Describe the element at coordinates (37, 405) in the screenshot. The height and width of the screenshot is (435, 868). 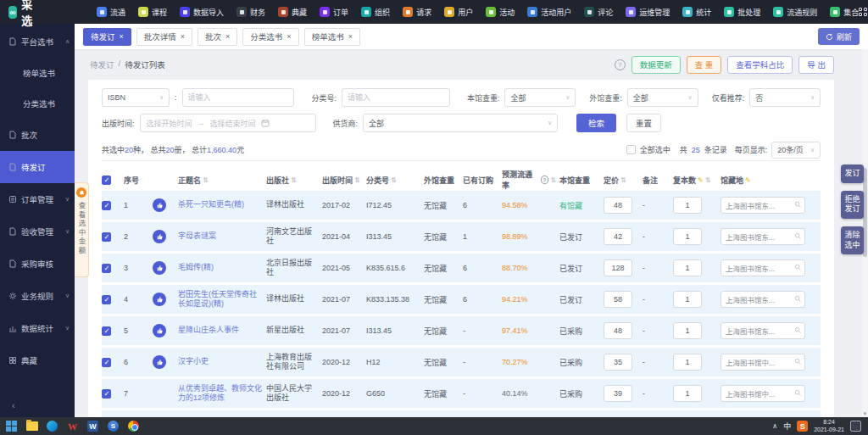
I see `sidebar-collapse-button: ‹` at that location.